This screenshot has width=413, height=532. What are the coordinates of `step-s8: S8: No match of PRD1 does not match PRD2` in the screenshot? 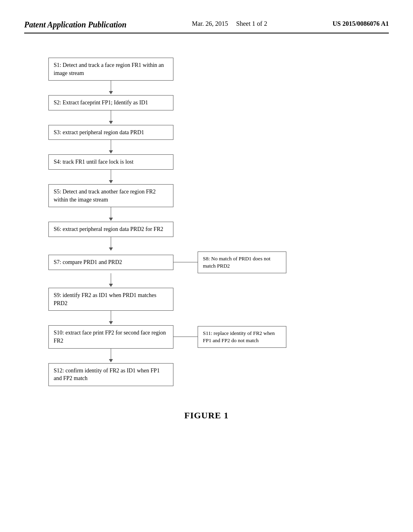 It's located at (242, 262).